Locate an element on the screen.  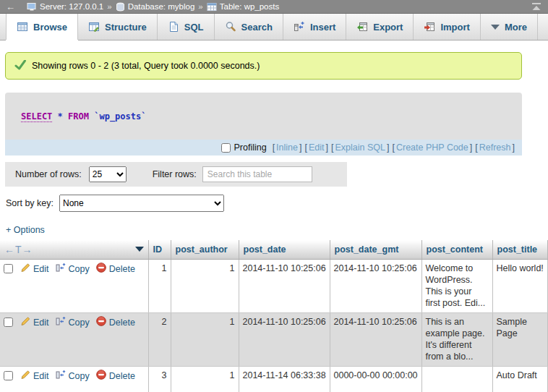
breadcrumb-table: Table: wp_posts is located at coordinates (243, 7).